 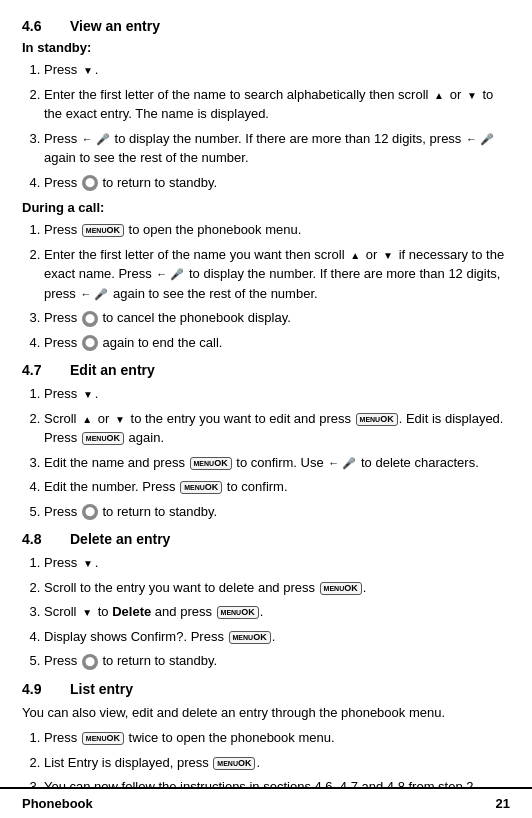 What do you see at coordinates (37, 539) in the screenshot?
I see `section-4-8-num: 4.8` at bounding box center [37, 539].